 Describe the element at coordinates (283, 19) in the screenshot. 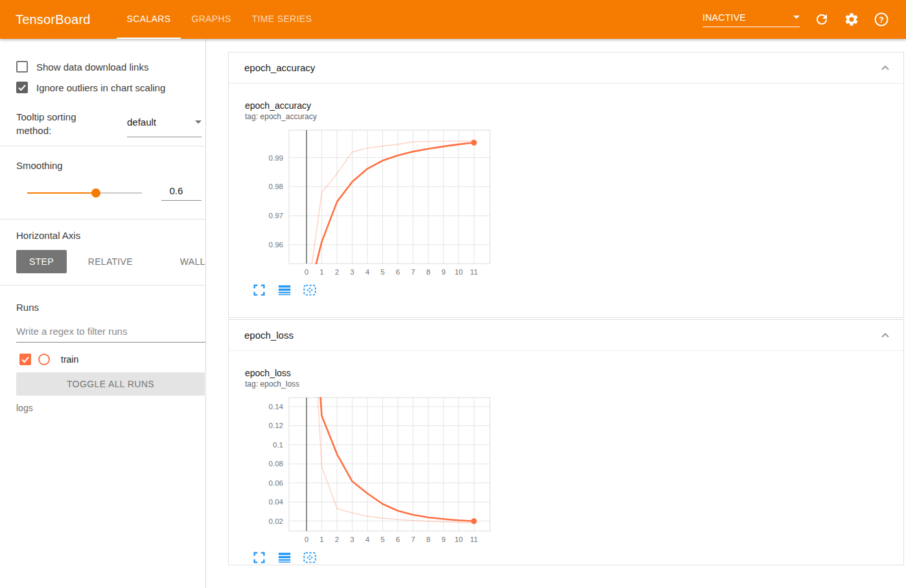

I see `tab-time-series: TIME SERIES` at that location.